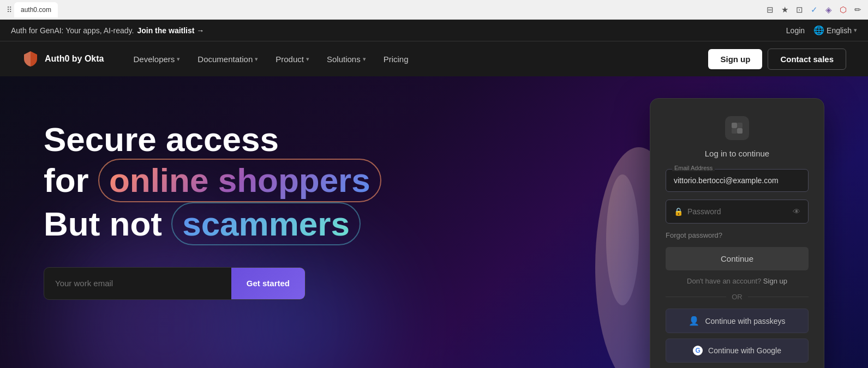  Describe the element at coordinates (822, 31) in the screenshot. I see `announcement-actions: Login 🌐 English ▾` at that location.